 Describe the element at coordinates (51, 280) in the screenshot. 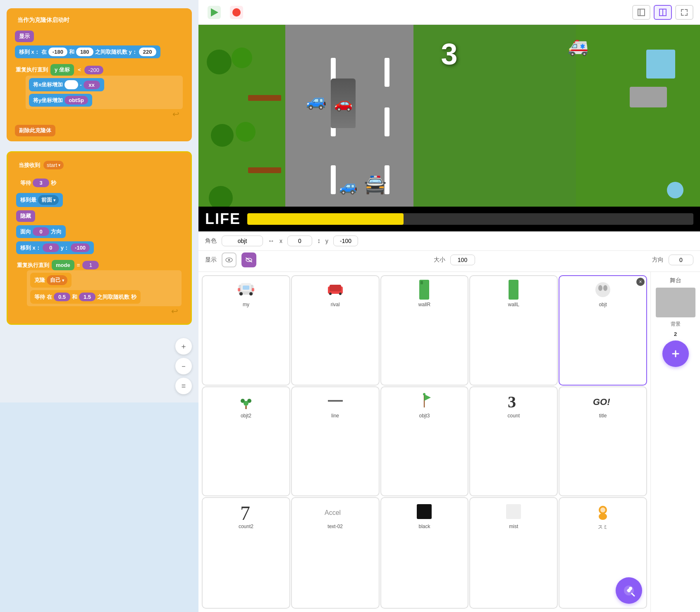

I see `clone-block: 克隆 自己` at that location.